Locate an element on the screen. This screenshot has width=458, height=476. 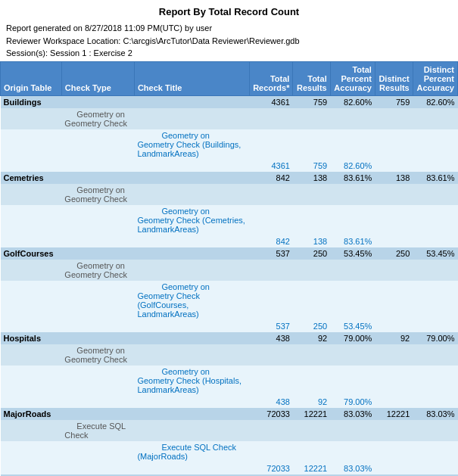
checktitle-cell: Geometry on Geometry Check (GolfCourses,… is located at coordinates (192, 300).